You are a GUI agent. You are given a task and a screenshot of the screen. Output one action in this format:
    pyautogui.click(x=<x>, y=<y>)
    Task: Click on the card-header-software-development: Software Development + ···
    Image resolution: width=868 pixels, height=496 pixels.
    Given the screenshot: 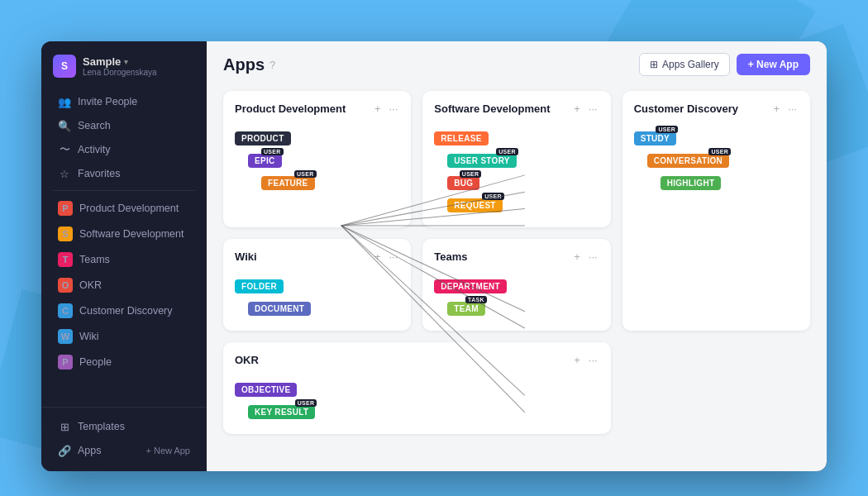 What is the action you would take?
    pyautogui.click(x=516, y=109)
    